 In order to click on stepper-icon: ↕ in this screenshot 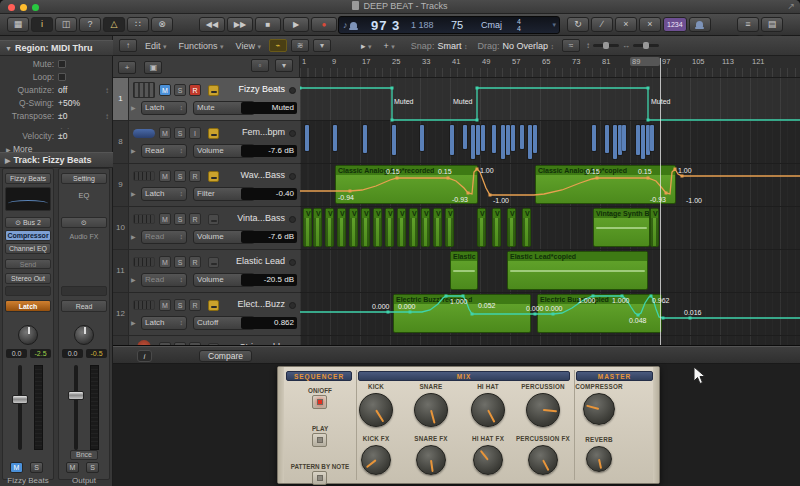, I will do `click(107, 90)`.